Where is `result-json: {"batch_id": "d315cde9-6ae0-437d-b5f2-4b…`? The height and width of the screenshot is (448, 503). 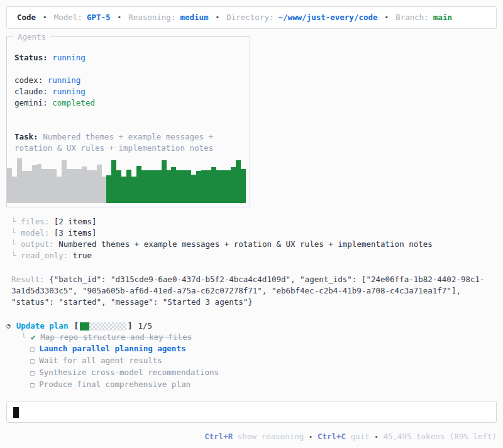
result-json: {"batch_id": "d315cde9-6ae0-437d-b5f2-4b… is located at coordinates (248, 290).